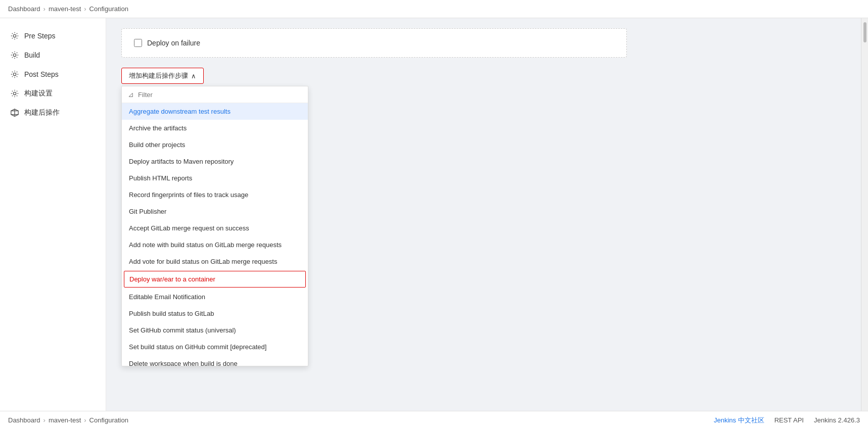 This screenshot has height=429, width=868. What do you see at coordinates (215, 330) in the screenshot?
I see `dropdown-item: Set GitHub commit status (universal)` at bounding box center [215, 330].